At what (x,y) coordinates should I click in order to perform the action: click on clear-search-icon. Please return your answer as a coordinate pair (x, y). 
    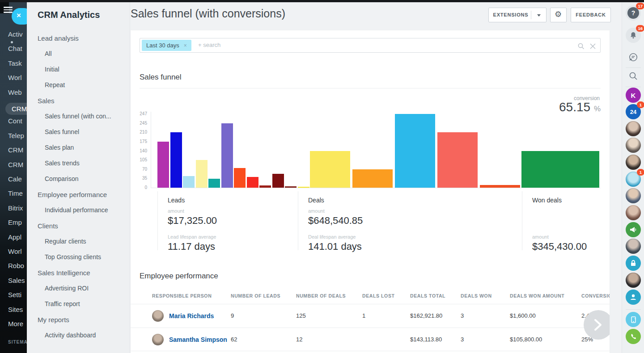
    Looking at the image, I should click on (593, 46).